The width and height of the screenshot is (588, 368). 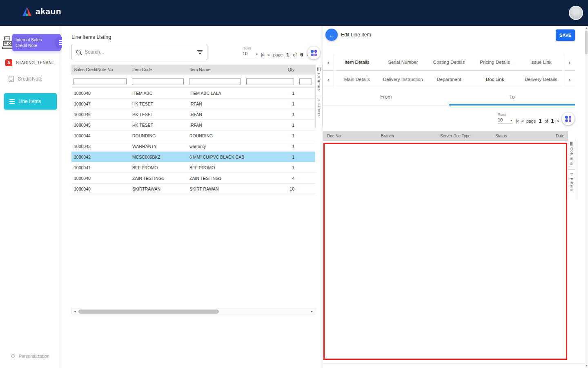 I want to click on subtab-to: To, so click(x=512, y=96).